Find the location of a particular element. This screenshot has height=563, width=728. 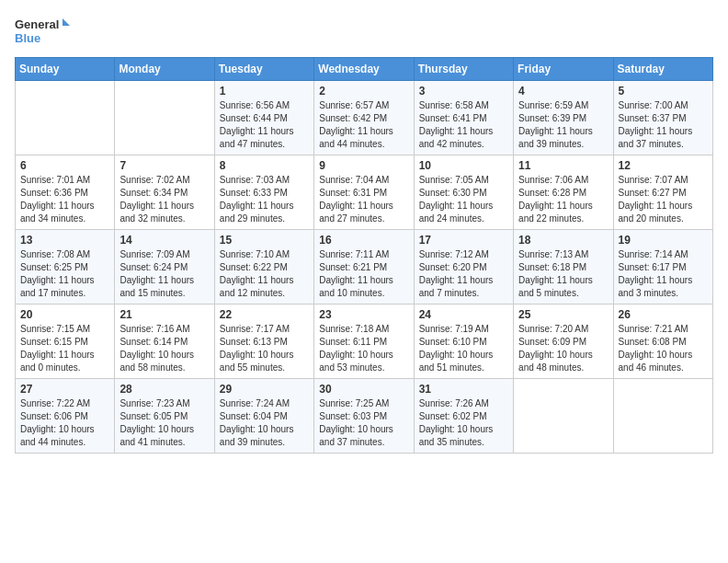

calendar-week-2: 6Sunrise: 7:01 AM Sunset: 6:36 PM Daylig… is located at coordinates (364, 193).